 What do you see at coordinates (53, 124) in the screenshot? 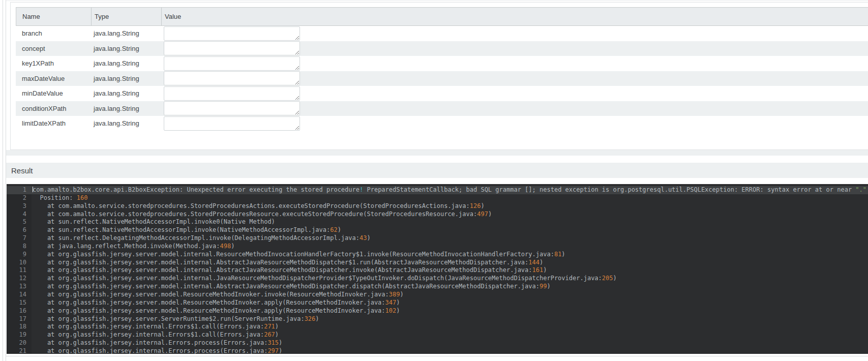
I see `param-name: limitDateXPath` at bounding box center [53, 124].